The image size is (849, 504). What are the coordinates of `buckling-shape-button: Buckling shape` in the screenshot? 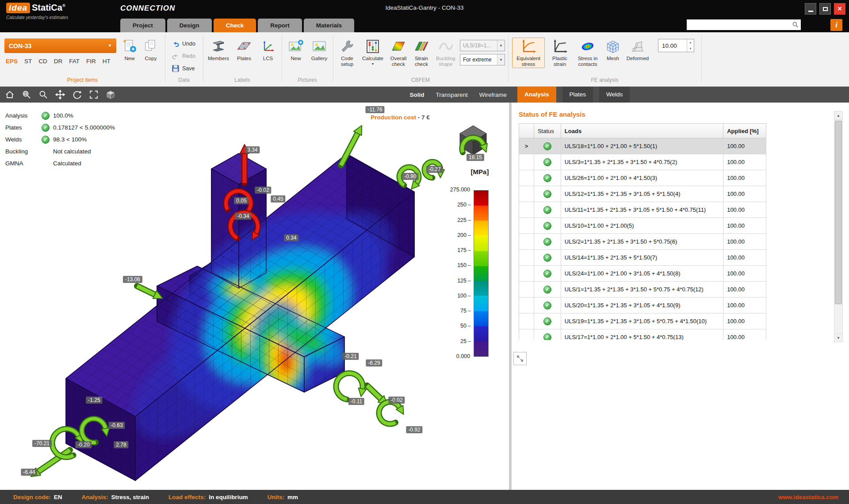 It's located at (446, 53).